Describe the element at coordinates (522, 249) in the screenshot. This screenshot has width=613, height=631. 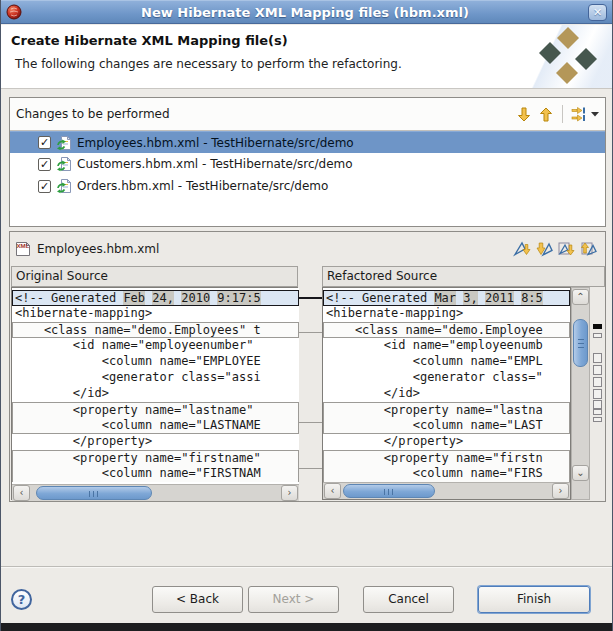
I see `next-difference-icon` at that location.